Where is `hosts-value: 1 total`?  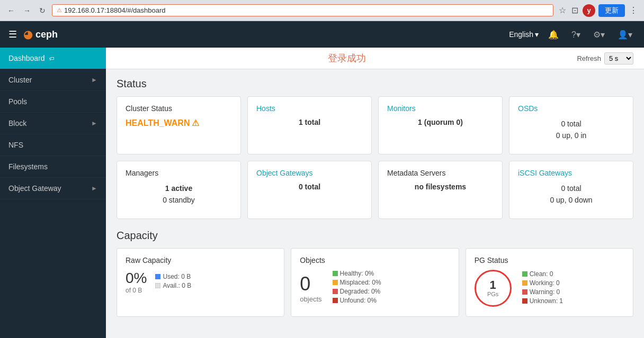 hosts-value: 1 total is located at coordinates (309, 122).